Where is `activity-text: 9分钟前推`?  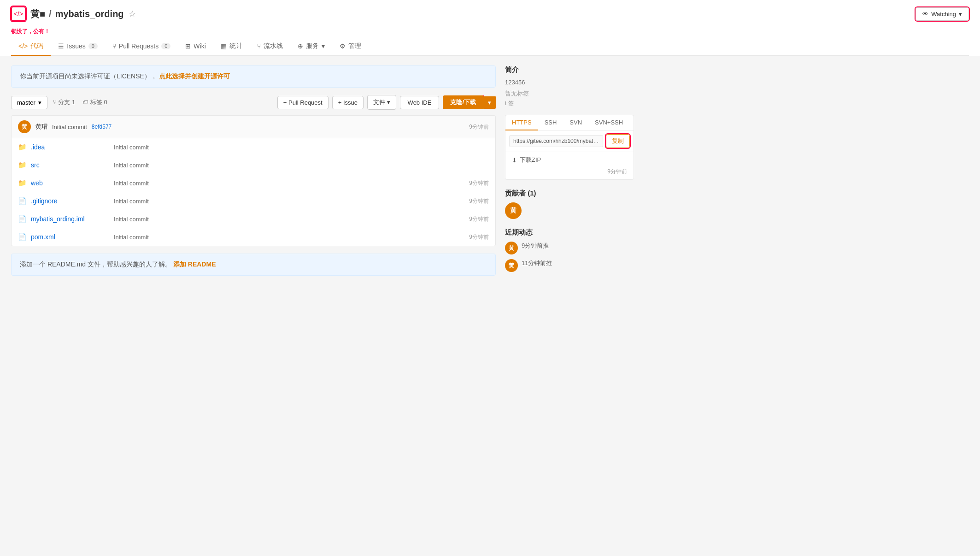
activity-text: 9分钟前推 is located at coordinates (535, 246).